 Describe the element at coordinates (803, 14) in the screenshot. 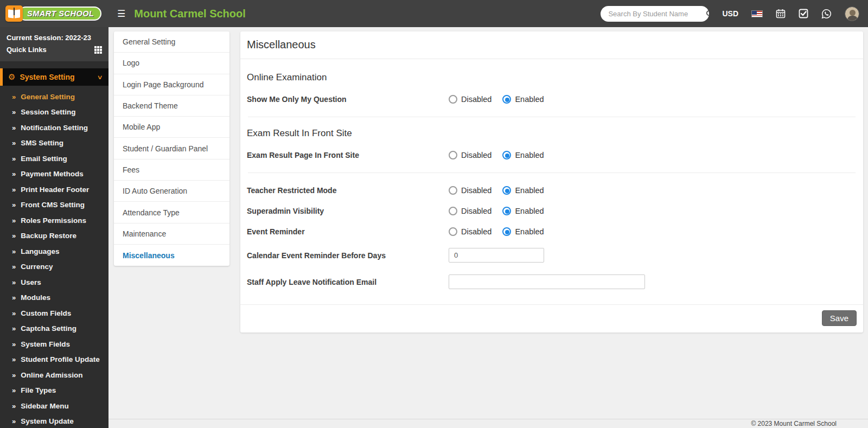

I see `task-check-icon` at that location.